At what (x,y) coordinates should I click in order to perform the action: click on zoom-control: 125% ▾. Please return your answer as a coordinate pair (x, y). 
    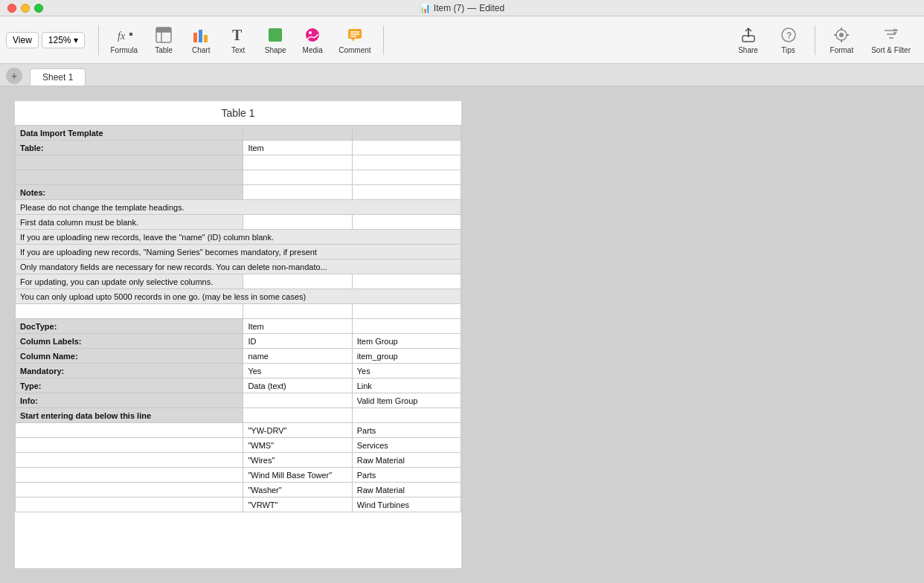
    Looking at the image, I should click on (63, 40).